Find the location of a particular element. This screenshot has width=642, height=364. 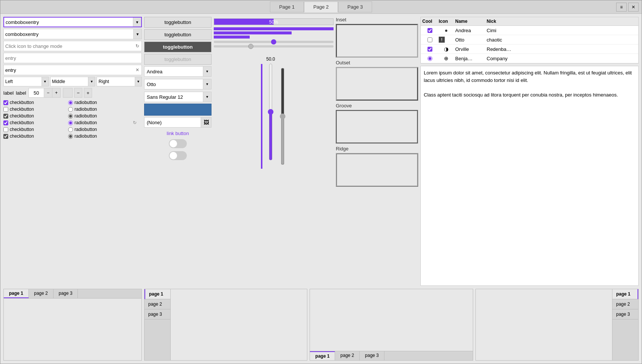

notebook-4-rtab-3: page 3 is located at coordinates (625, 314).